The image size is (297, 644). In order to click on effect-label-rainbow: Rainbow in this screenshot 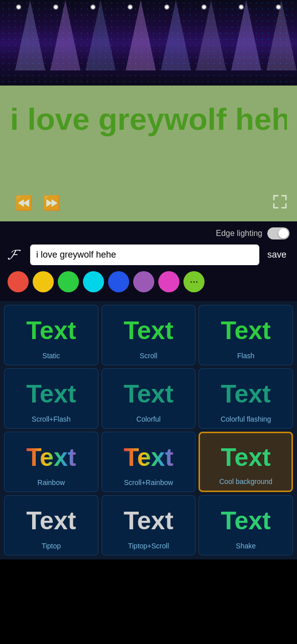, I will do `click(51, 482)`.